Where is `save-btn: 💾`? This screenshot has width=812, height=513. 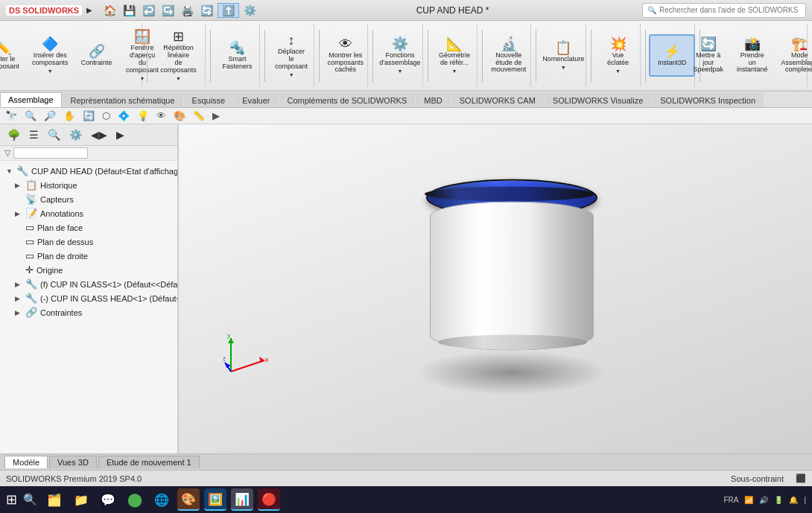
save-btn: 💾 is located at coordinates (130, 10).